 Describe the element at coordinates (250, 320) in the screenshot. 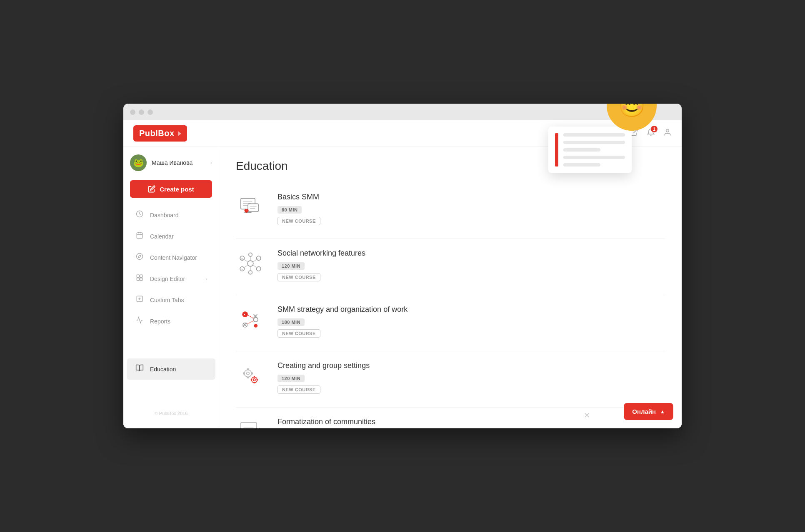

I see `course-icon-smm-strategy: •` at that location.